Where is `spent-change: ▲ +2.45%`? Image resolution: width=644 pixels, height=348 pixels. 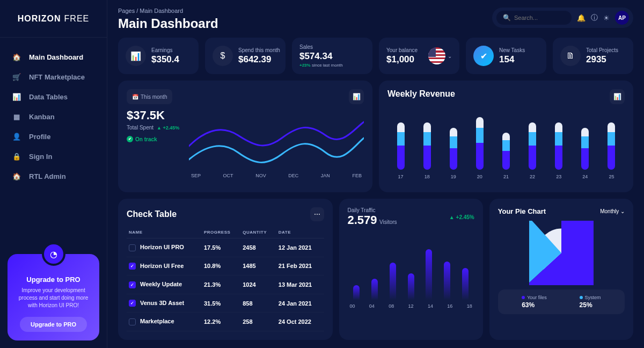
spent-change: ▲ +2.45% is located at coordinates (168, 128).